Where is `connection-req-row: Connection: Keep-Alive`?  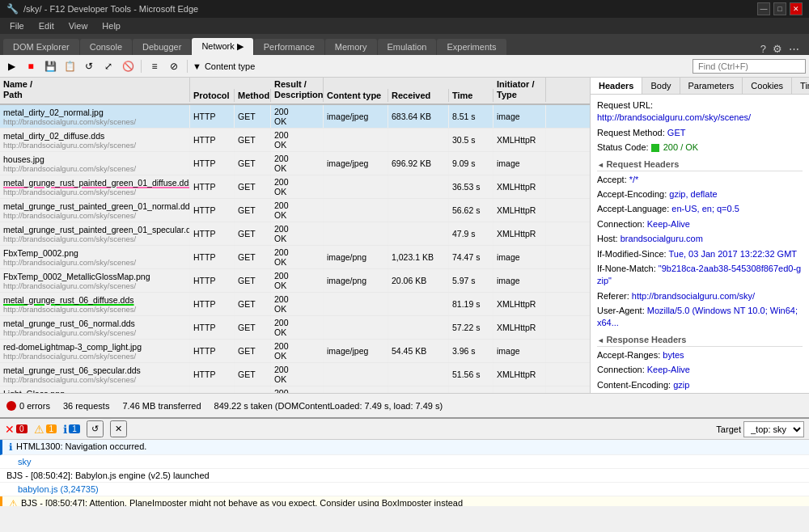 connection-req-row: Connection: Keep-Alive is located at coordinates (700, 225).